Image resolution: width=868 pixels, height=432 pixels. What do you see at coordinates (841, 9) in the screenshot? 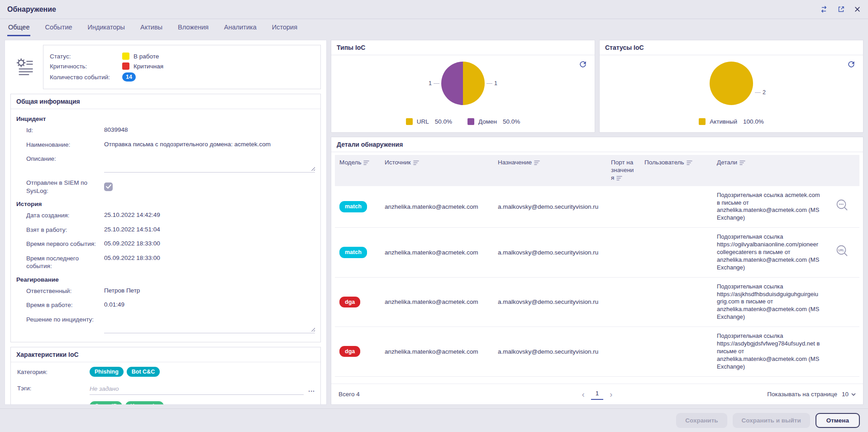
I see `open-in-new-icon` at bounding box center [841, 9].